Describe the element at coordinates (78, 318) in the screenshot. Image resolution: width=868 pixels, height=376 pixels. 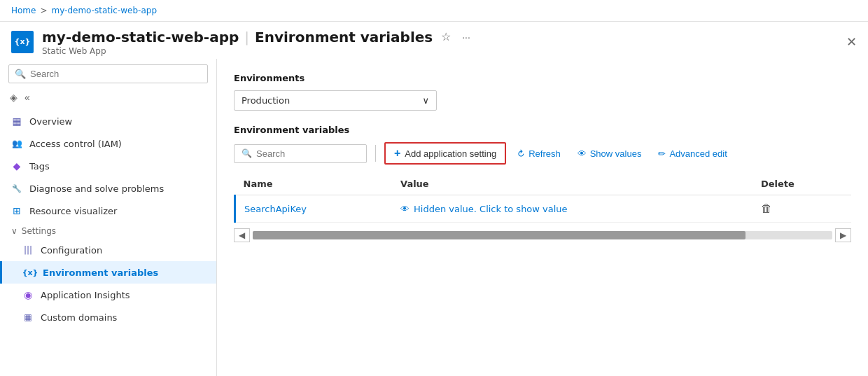
I see `sidebar-item-label: Custom domains` at that location.